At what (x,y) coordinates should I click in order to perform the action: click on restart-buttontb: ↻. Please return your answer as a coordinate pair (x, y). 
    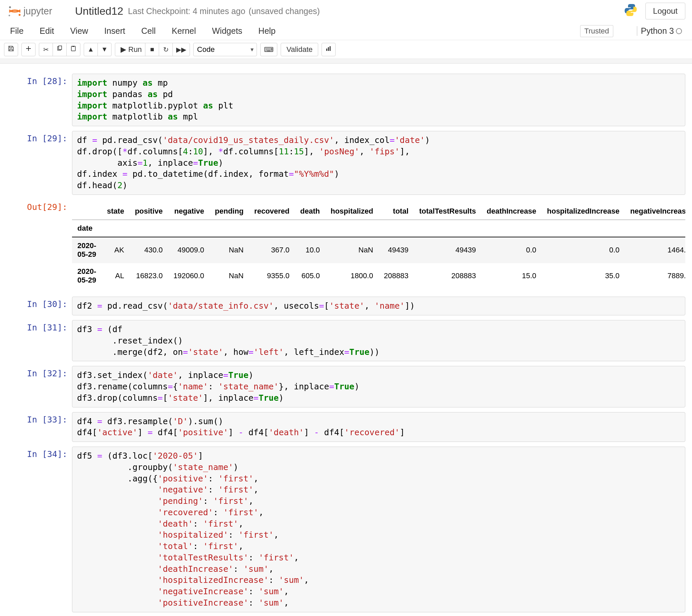
    Looking at the image, I should click on (166, 49).